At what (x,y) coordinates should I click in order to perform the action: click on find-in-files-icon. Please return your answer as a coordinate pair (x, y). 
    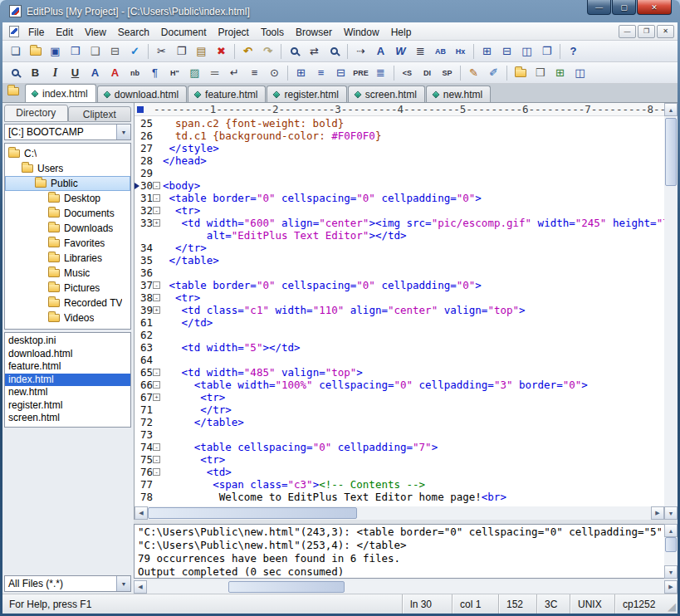
    Looking at the image, I should click on (334, 51).